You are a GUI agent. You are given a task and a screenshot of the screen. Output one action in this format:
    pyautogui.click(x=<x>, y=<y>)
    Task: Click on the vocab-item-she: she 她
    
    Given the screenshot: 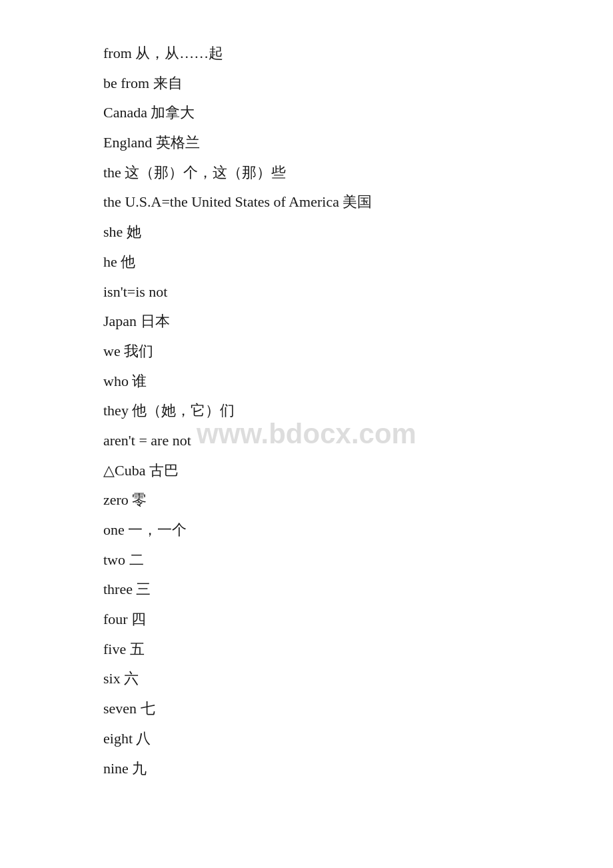 What is the action you would take?
    pyautogui.click(x=358, y=232)
    